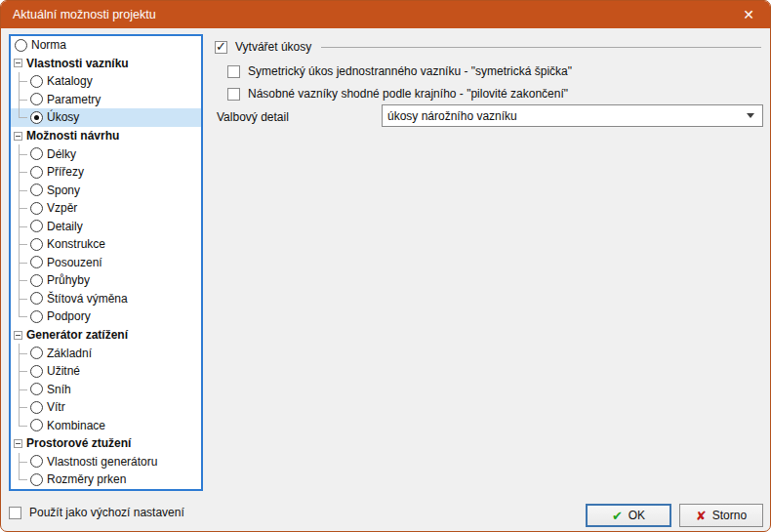  Describe the element at coordinates (66, 316) in the screenshot. I see `tree-item-label: Podpory` at that location.